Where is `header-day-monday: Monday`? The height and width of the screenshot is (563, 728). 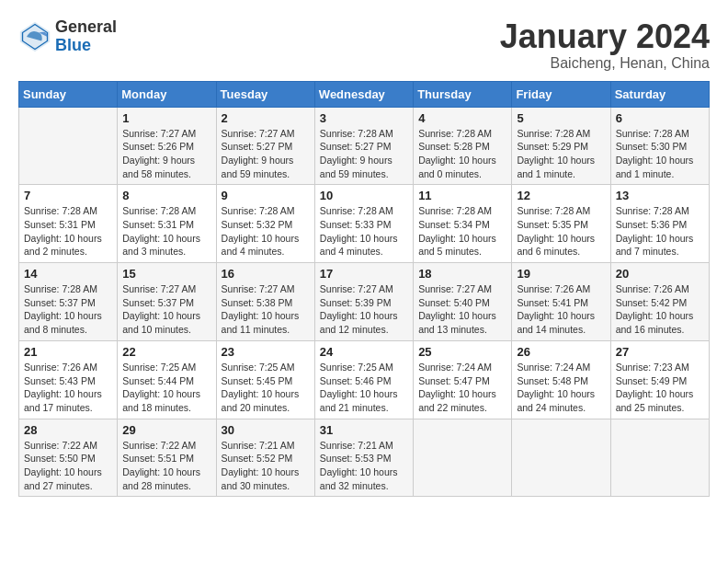 header-day-monday: Monday is located at coordinates (167, 94).